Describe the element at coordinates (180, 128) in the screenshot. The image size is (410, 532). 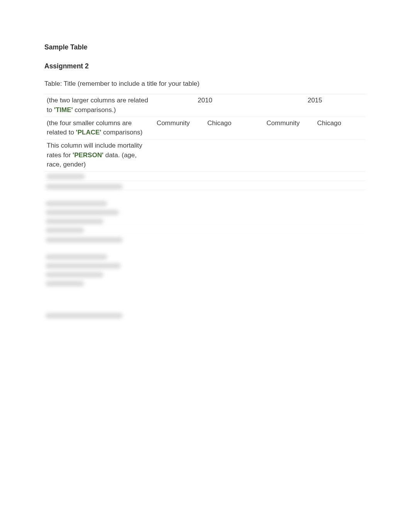
I see `subcol-community-2010: Community` at that location.